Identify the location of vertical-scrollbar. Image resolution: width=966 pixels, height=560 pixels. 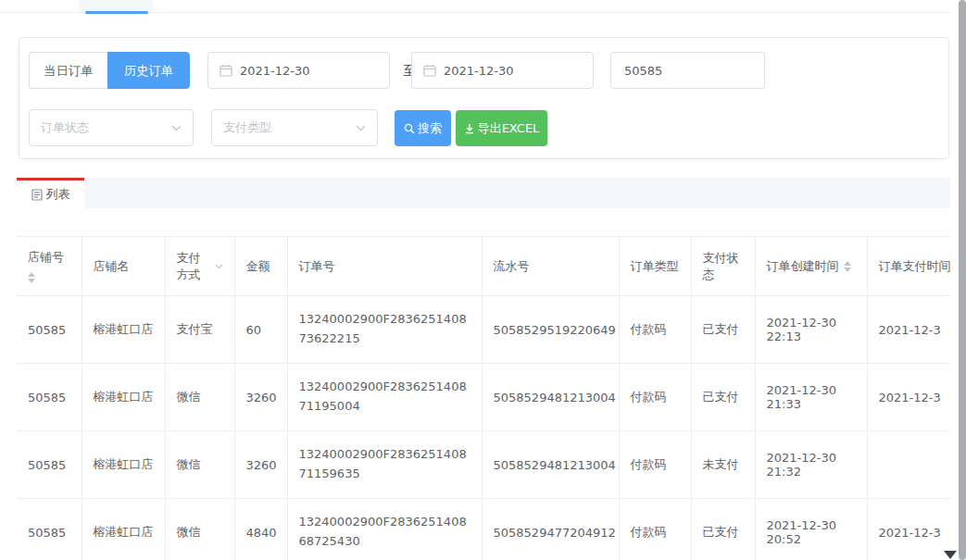
(962, 280).